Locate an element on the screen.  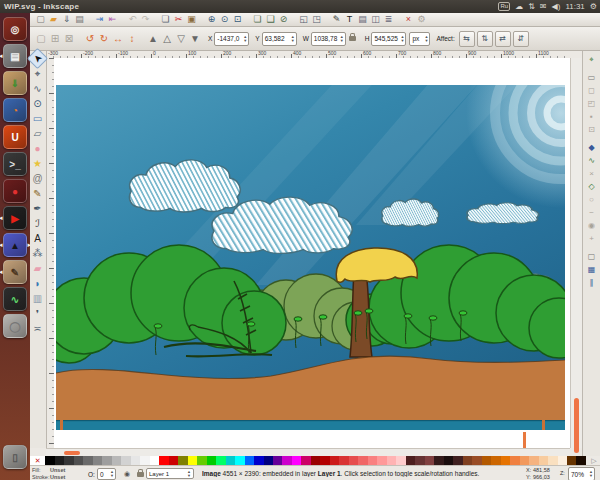
palette-scroll-arrow: ▷ is located at coordinates (594, 460).